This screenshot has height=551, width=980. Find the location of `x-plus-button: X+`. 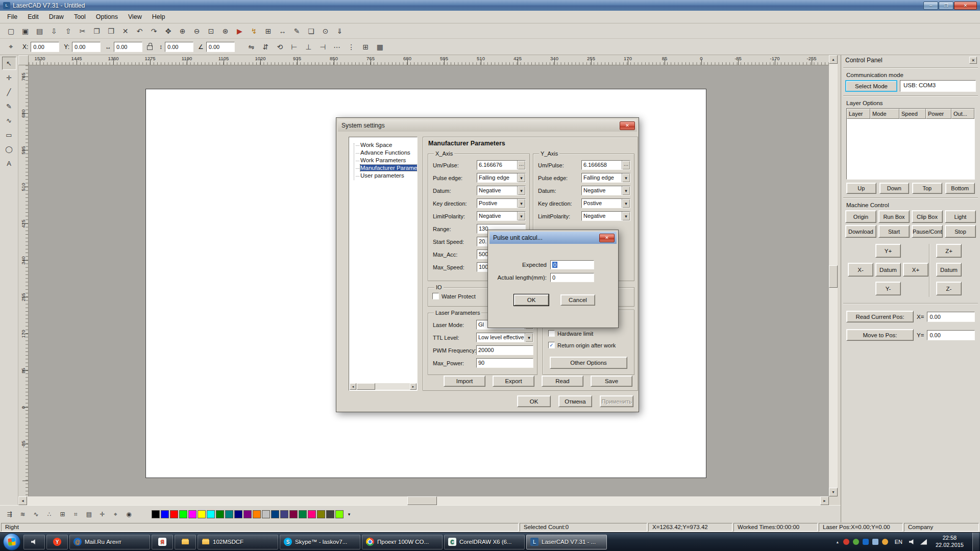

x-plus-button: X+ is located at coordinates (916, 269).